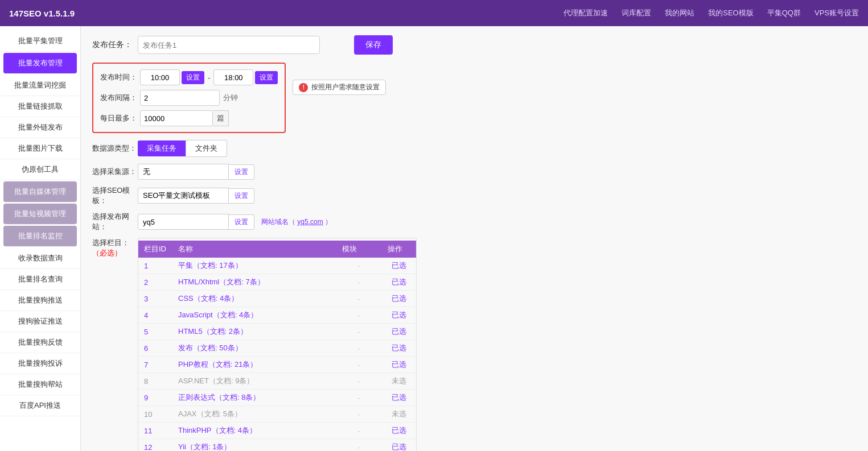  Describe the element at coordinates (155, 315) in the screenshot. I see `category-id: 4` at that location.